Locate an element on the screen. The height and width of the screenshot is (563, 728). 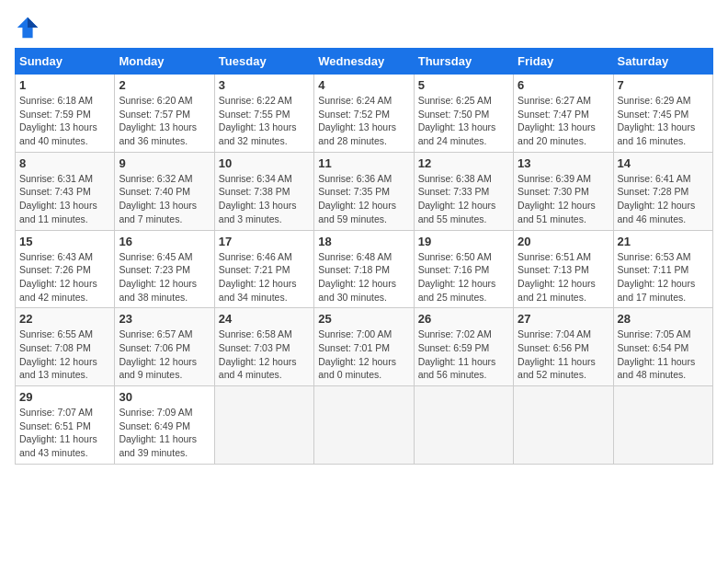
calendar-cell: 8 Sunrise: 6:31 AM Sunset: 7:43 PM Dayli… is located at coordinates (65, 191).